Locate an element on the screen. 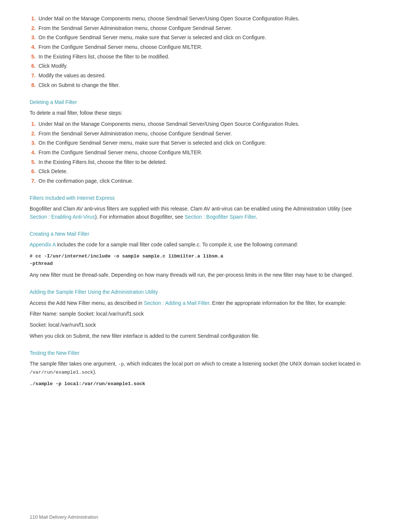 This screenshot has width=400, height=532. filters-text-after: . is located at coordinates (257, 217).